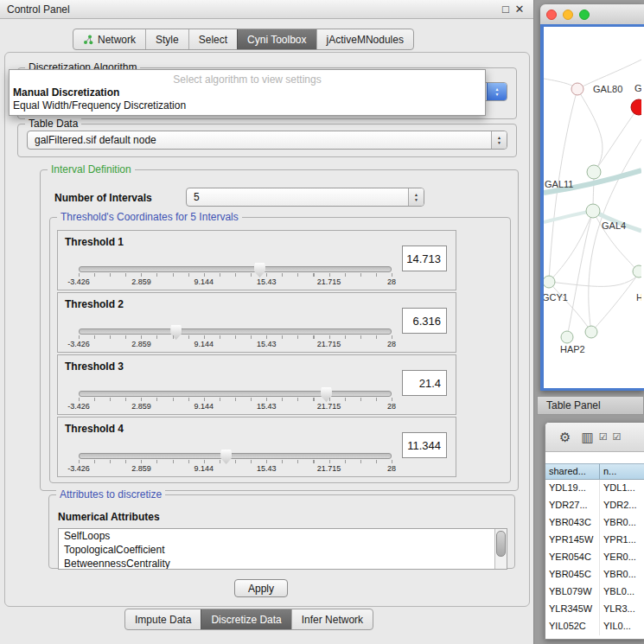 This screenshot has height=644, width=644. Describe the element at coordinates (235, 344) in the screenshot. I see `slider-tick-labels: -3.426 2.859 9.144 15.43 21.715 28` at that location.